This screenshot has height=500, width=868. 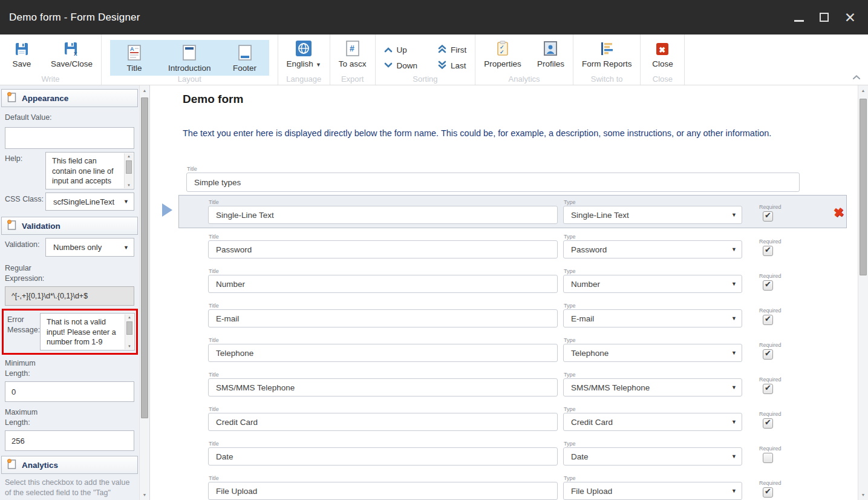 I want to click on save-button: Save, so click(x=22, y=54).